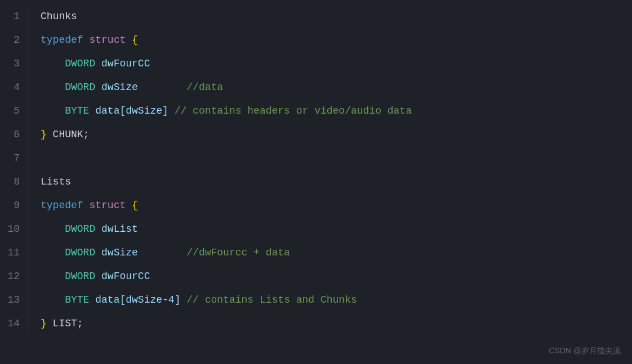  What do you see at coordinates (316, 158) in the screenshot?
I see `code-line: 7` at bounding box center [316, 158].